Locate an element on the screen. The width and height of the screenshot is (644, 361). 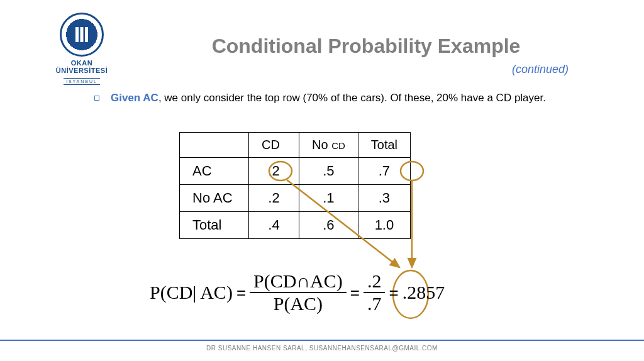
bullet-prefix: Given AC is located at coordinates (135, 98).